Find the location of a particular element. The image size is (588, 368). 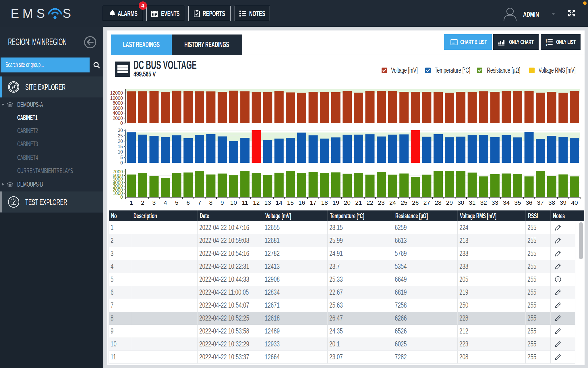

svg-text: 16 is located at coordinates (301, 202).